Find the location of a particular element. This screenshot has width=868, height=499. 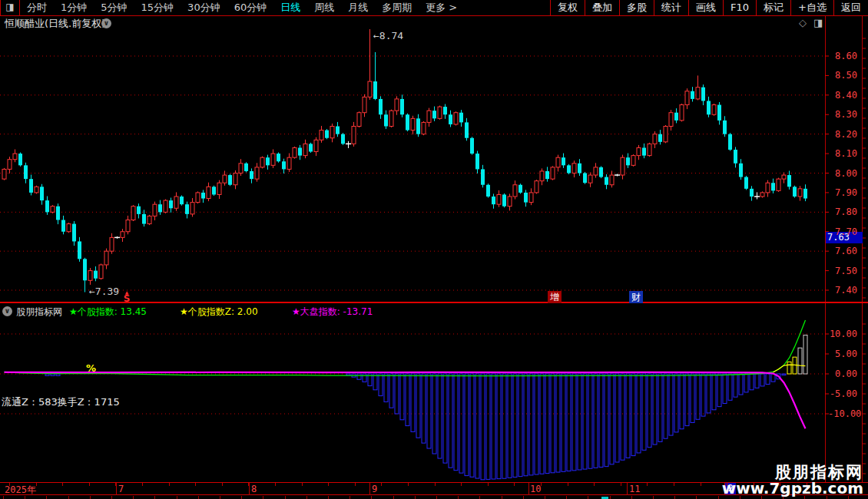

indicator-source-label: 股朋指标网 is located at coordinates (39, 312).